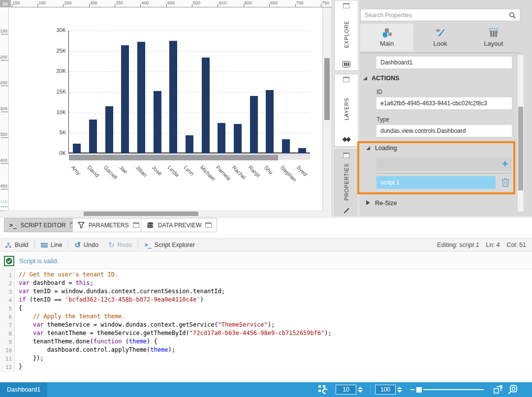 The width and height of the screenshot is (532, 397). Describe the element at coordinates (360, 390) in the screenshot. I see `snap-size-stepper` at that location.